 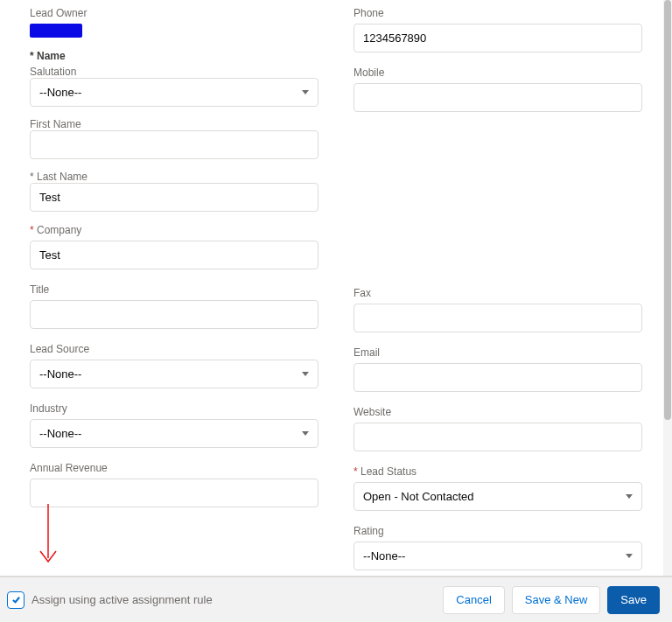 I want to click on lead-source-select: --None--, so click(x=174, y=374).